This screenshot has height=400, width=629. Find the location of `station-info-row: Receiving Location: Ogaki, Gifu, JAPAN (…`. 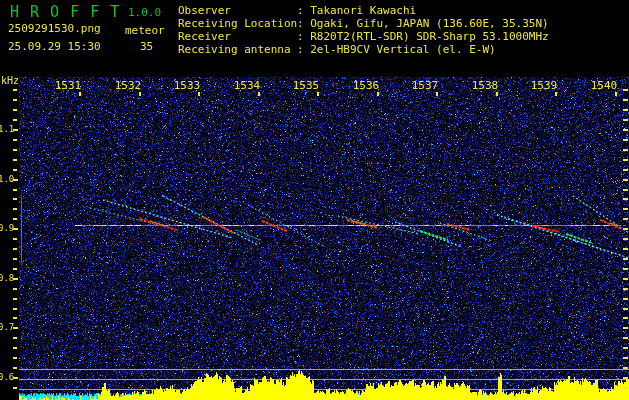

station-info-row: Receiving Location: Ogaki, Gifu, JAPAN (… is located at coordinates (364, 24).